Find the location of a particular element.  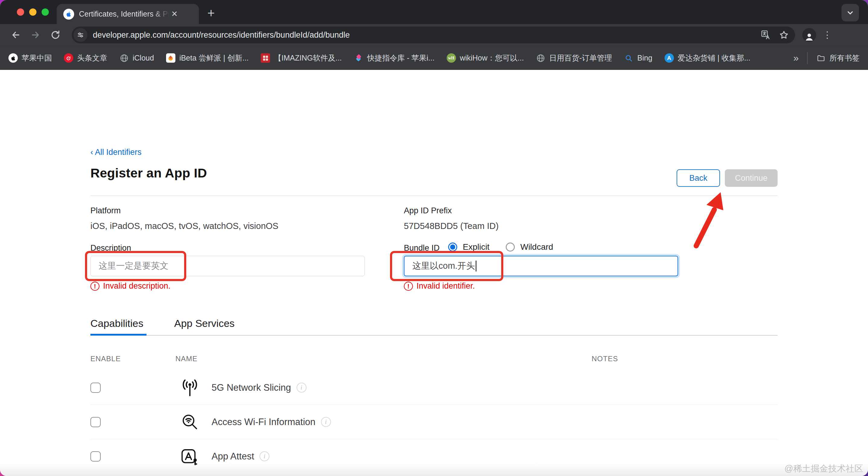

bookmark-item: 【IMAZING软件及... is located at coordinates (301, 58).